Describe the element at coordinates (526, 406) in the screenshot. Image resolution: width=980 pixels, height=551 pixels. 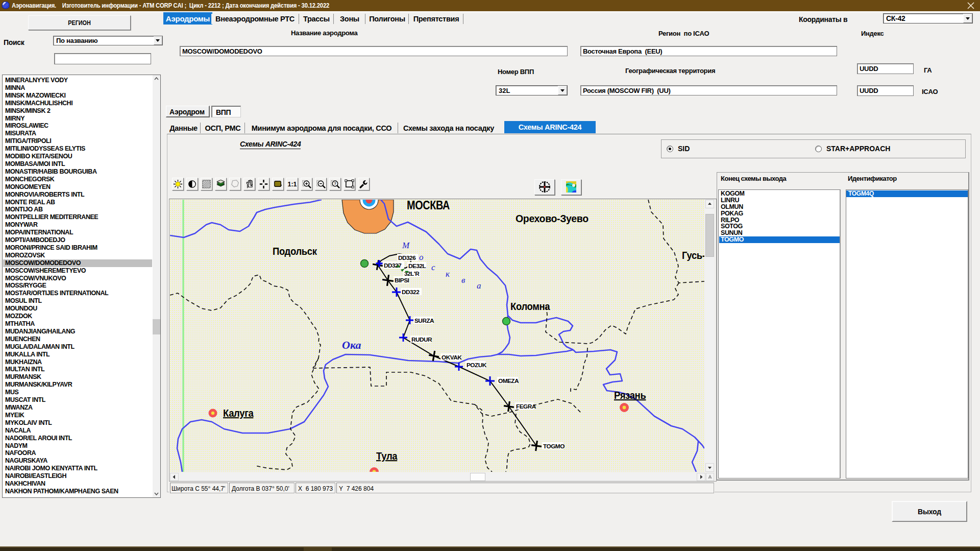
I see `svg-text: FEGRA` at that location.